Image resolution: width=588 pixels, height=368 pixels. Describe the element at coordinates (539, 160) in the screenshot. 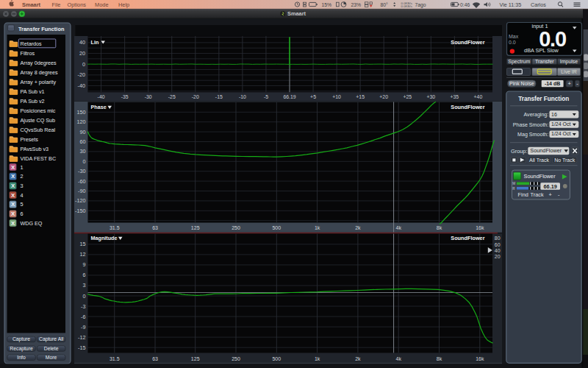

I see `svg-text: All Track` at that location.